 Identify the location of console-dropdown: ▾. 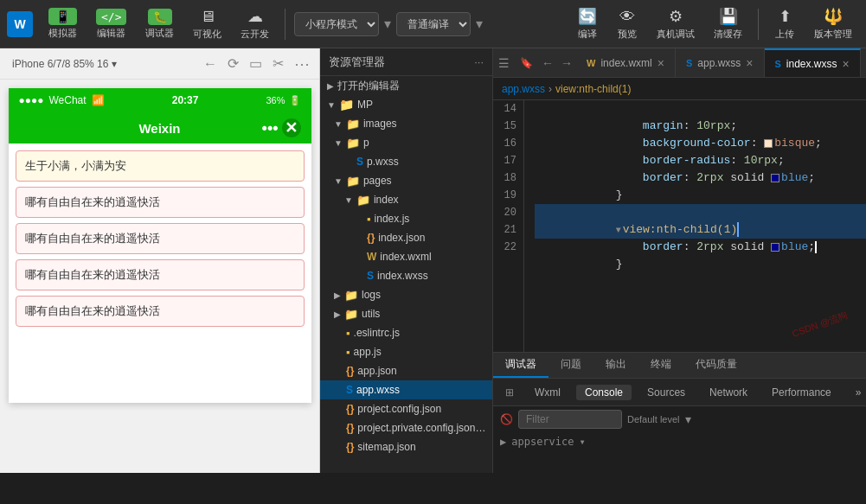
(581, 442).